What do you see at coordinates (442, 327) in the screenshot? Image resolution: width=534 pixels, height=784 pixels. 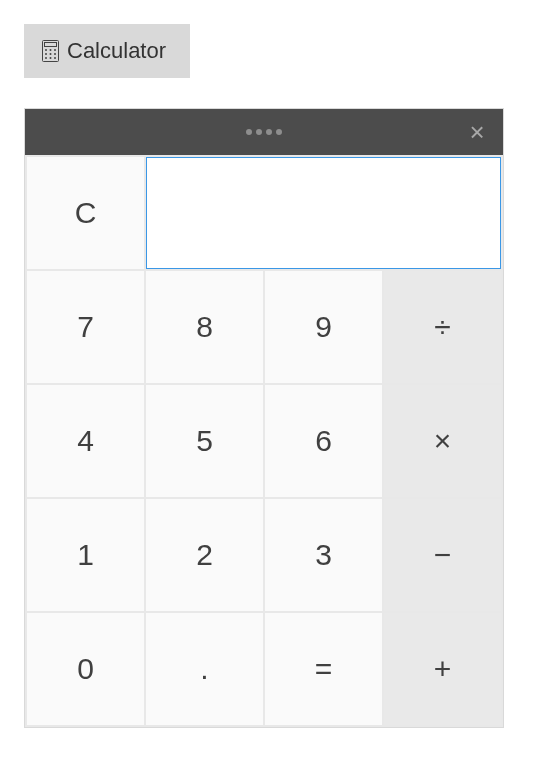 I see `key-divide: ÷` at bounding box center [442, 327].